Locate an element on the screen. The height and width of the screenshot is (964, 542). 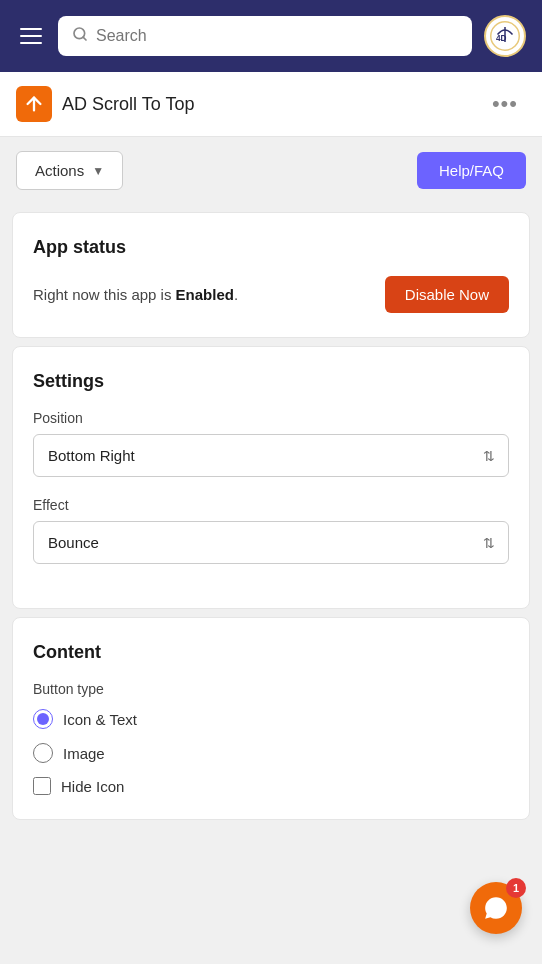
effect-select-wrap: Bounce Fade Slide None ⇅ is located at coordinates (271, 542).